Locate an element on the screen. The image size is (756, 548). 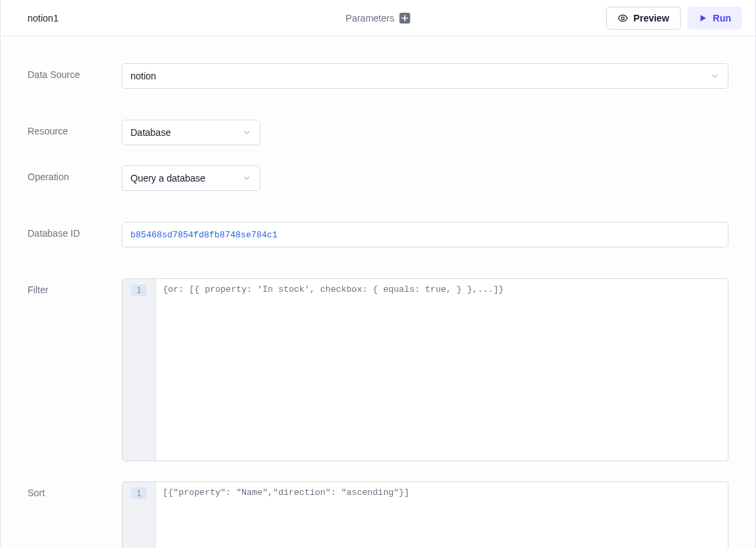
run-label: Run is located at coordinates (722, 18).